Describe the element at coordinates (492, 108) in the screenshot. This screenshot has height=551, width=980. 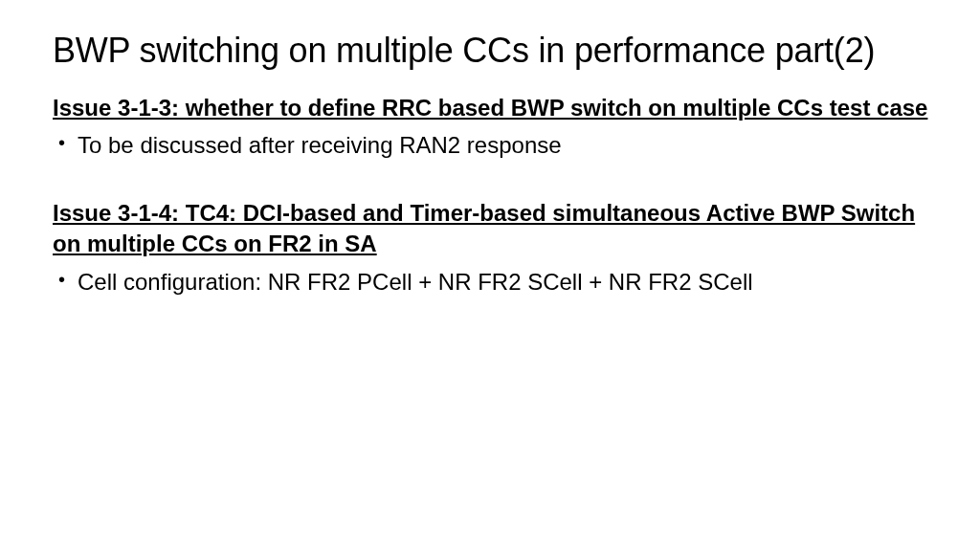
I see `issue-heading-1: Issue 3-1-3: whether to define RRC based…` at that location.